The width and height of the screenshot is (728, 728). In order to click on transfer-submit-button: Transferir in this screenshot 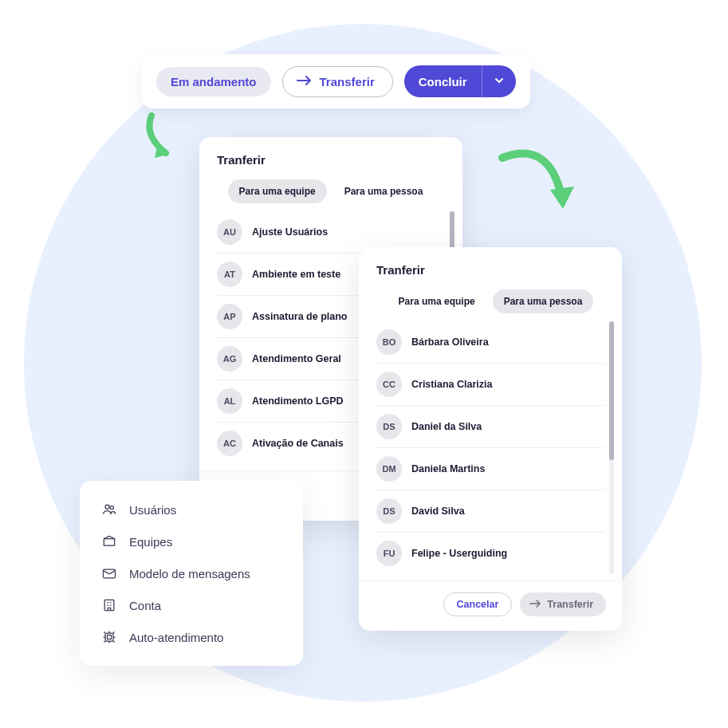, I will do `click(563, 604)`.